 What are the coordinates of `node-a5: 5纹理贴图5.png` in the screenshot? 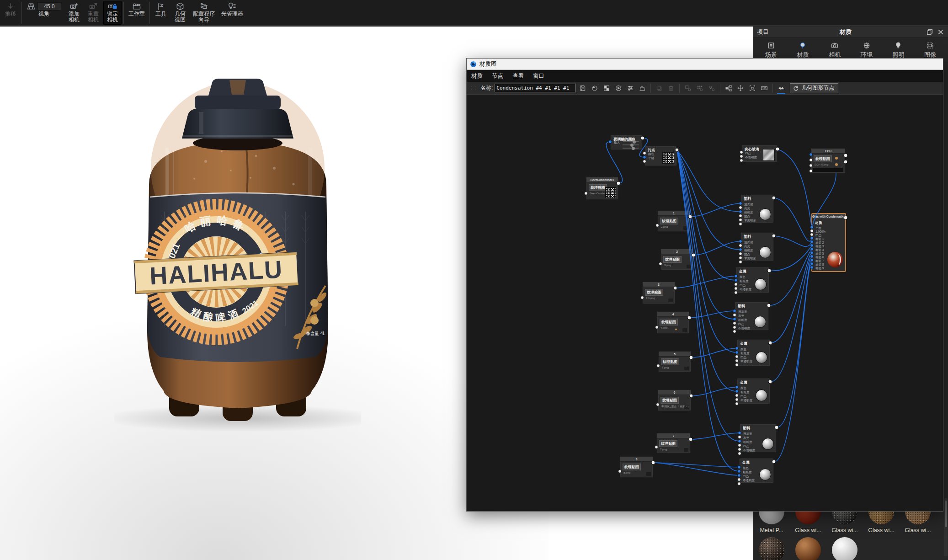 It's located at (675, 362).